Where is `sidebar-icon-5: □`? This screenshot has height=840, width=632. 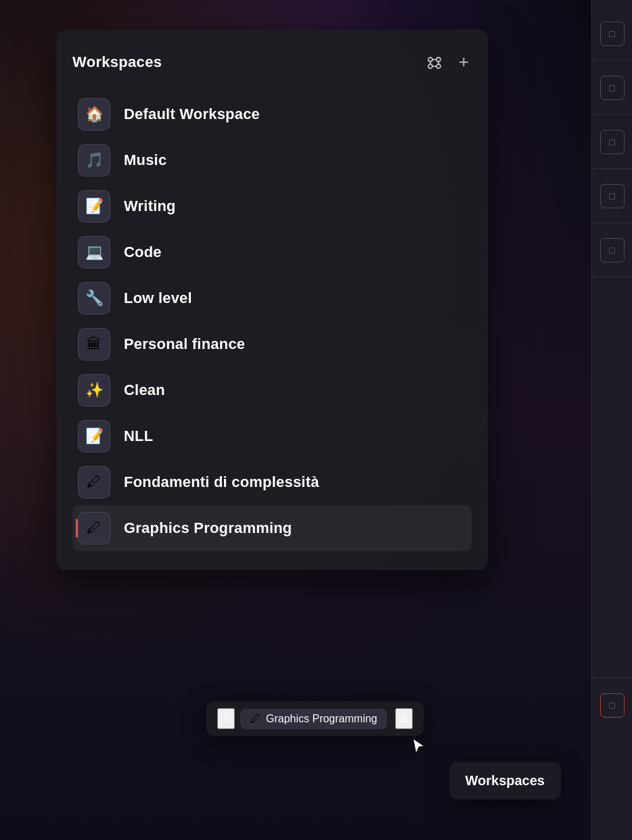
sidebar-icon-5: □ is located at coordinates (612, 250).